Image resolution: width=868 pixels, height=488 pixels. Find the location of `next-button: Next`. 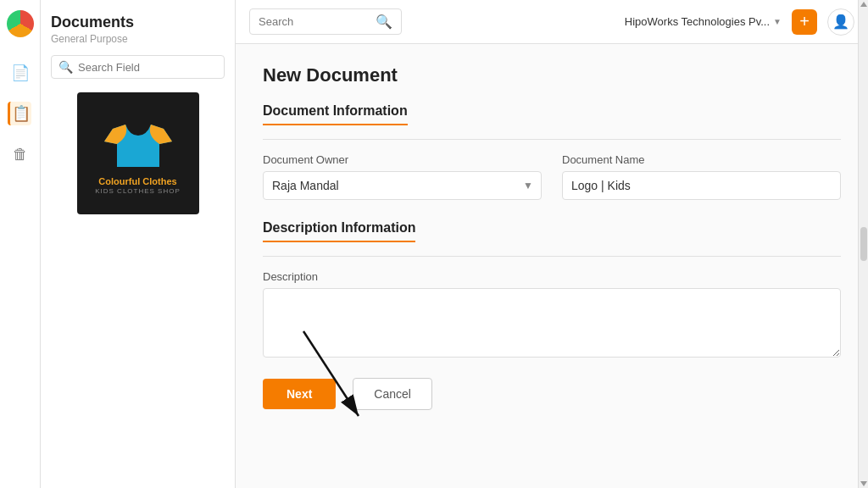

next-button: Next is located at coordinates (299, 394).